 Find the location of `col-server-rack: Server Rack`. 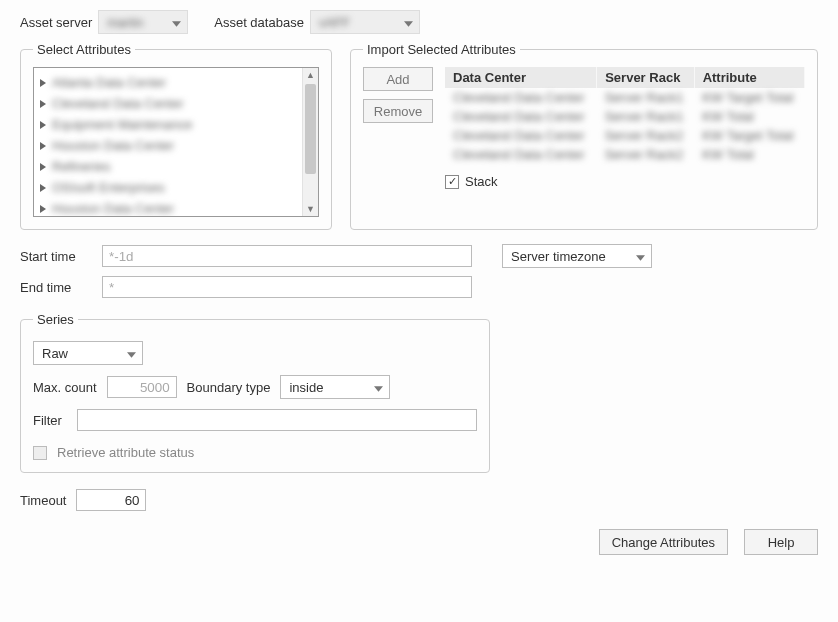

col-server-rack: Server Rack is located at coordinates (646, 78).